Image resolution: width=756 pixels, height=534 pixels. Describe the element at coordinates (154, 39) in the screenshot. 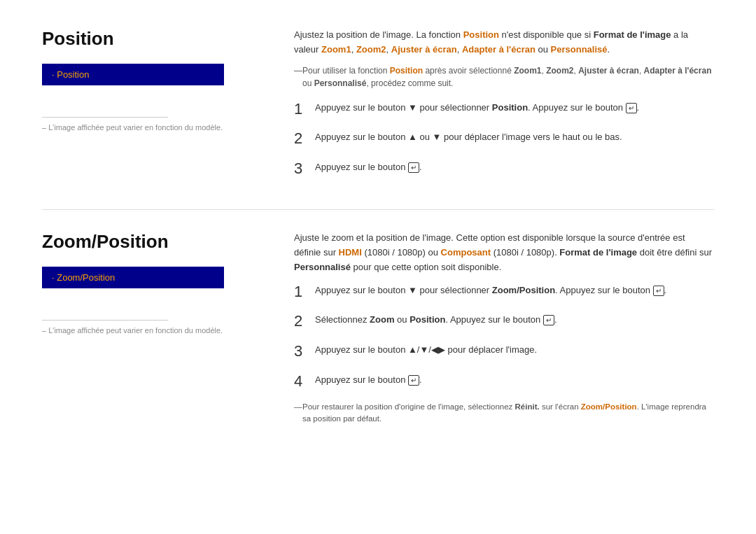

I see `position-title: Position` at that location.